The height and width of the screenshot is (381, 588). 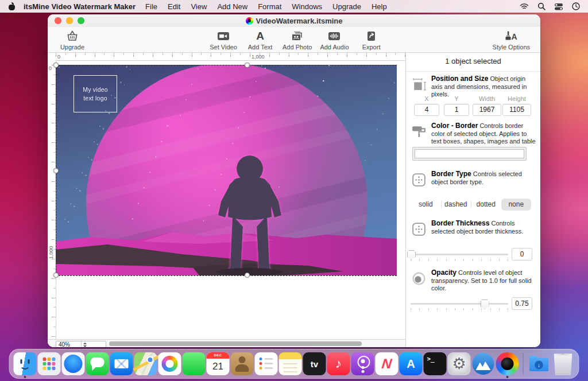 I want to click on selection-handle-top-center, so click(x=247, y=65).